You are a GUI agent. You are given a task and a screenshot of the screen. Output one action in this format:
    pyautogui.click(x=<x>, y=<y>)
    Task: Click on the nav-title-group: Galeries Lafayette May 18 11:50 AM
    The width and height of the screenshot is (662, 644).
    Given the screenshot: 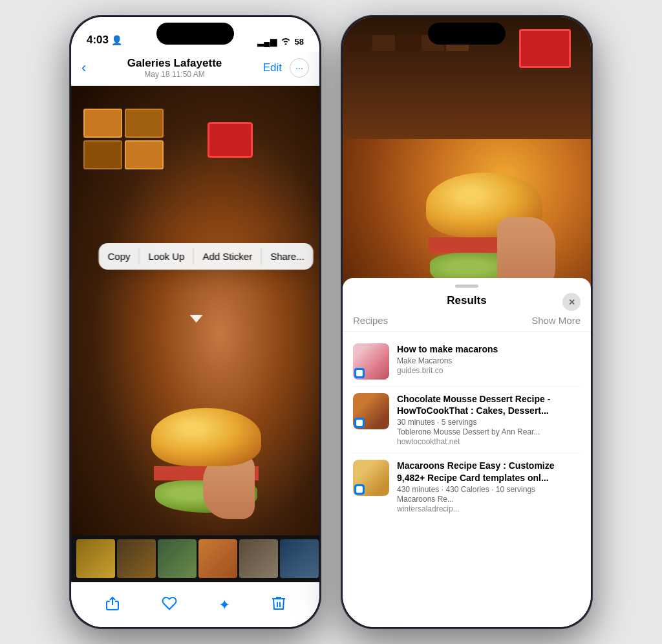 What is the action you would take?
    pyautogui.click(x=175, y=68)
    